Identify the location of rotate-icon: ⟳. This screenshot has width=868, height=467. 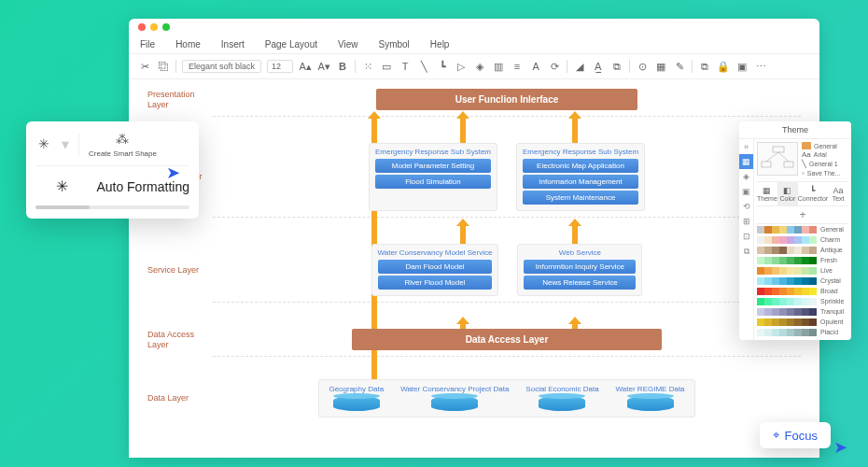
(554, 66).